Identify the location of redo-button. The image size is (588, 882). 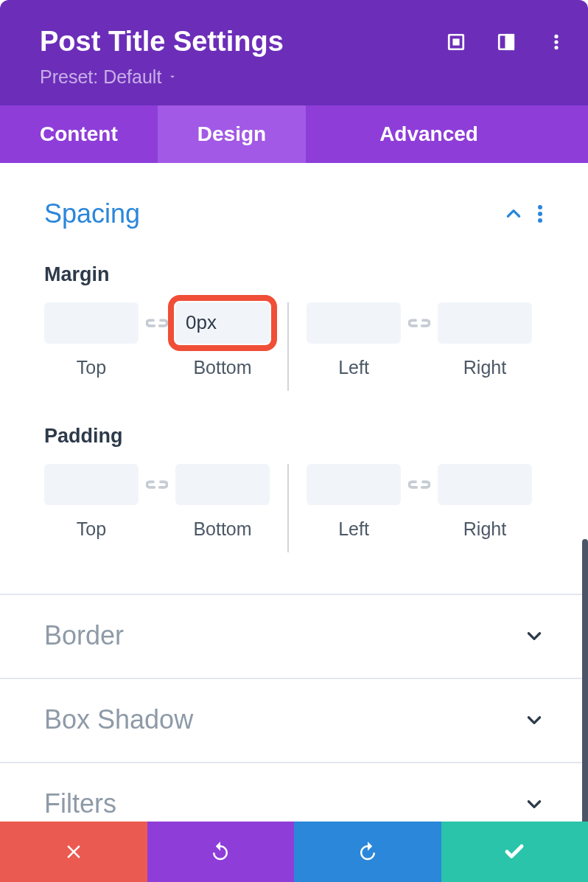
(368, 852).